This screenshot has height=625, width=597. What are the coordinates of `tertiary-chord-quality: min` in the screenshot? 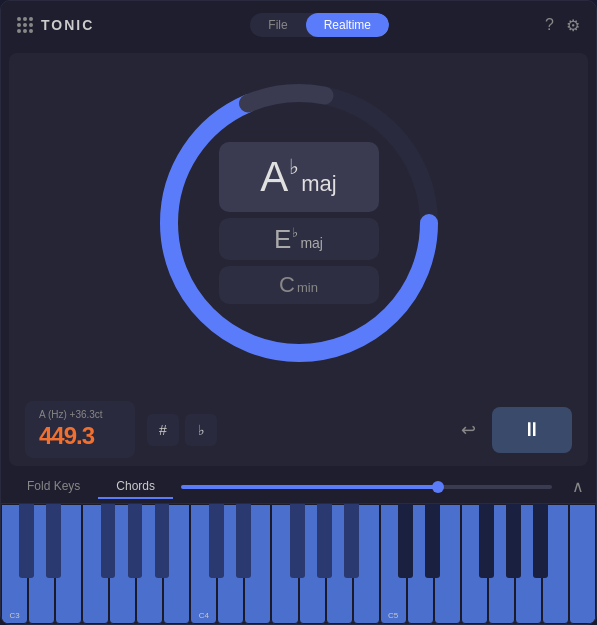 It's located at (308, 288).